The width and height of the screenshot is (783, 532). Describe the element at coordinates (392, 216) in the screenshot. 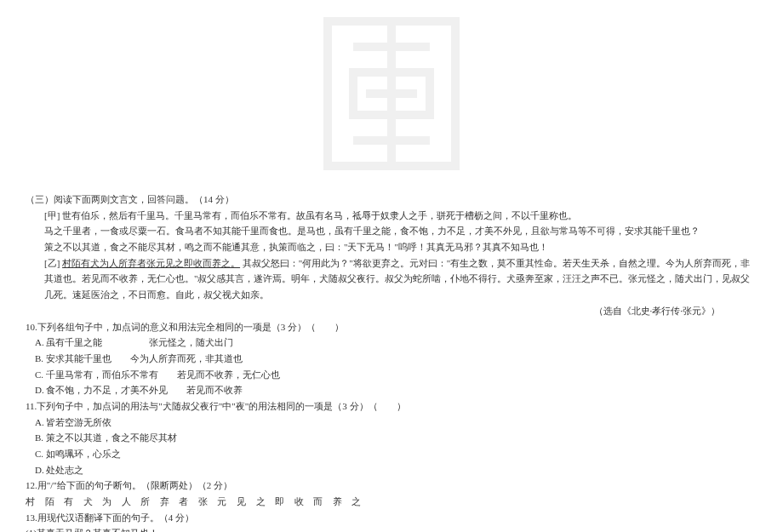

I see `passage-jia-line1: [甲] 世有伯乐，然后有千里马。千里马常有，而伯乐不常有。故虽有名马，祗辱于奴隶…` at that location.